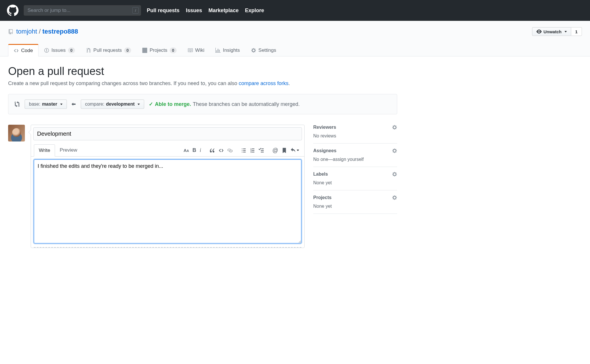  Describe the element at coordinates (275, 150) in the screenshot. I see `mention-icon: @` at that location.